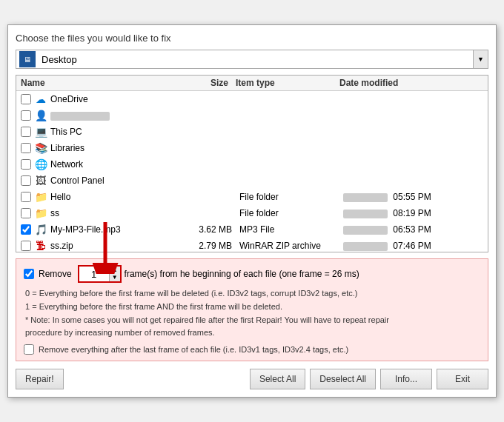  Describe the element at coordinates (119, 164) in the screenshot. I see `file-name: Network` at that location.